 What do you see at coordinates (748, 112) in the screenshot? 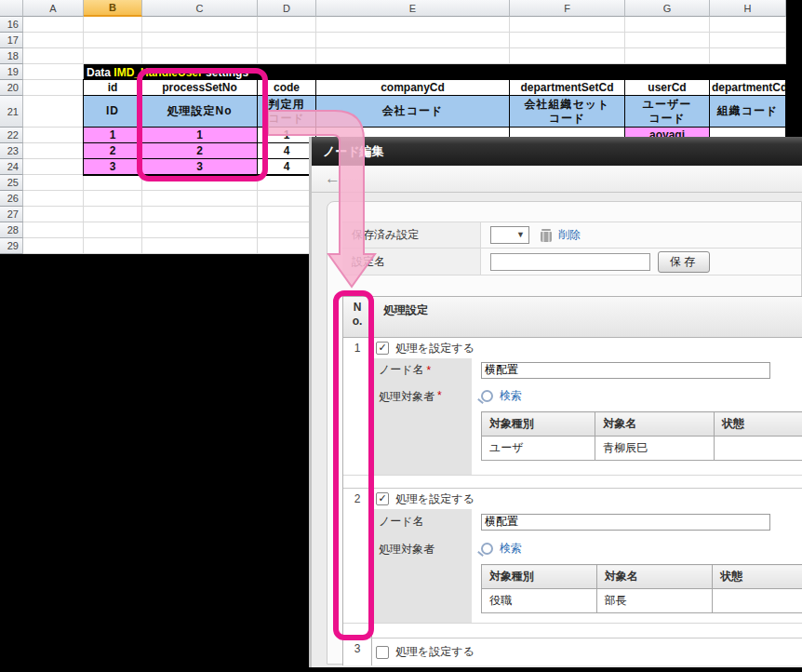
I see `label-header: 組織コード` at bounding box center [748, 112].